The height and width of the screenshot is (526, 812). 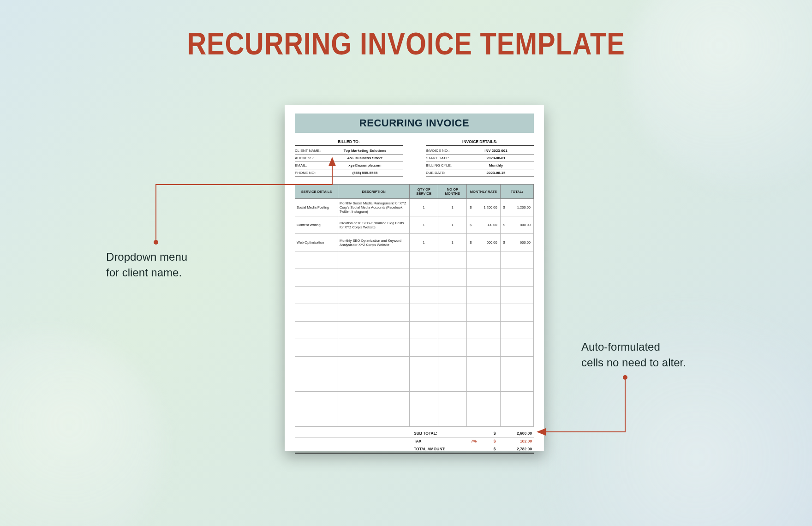 What do you see at coordinates (517, 225) in the screenshot?
I see `cell-total: $800.00` at bounding box center [517, 225].